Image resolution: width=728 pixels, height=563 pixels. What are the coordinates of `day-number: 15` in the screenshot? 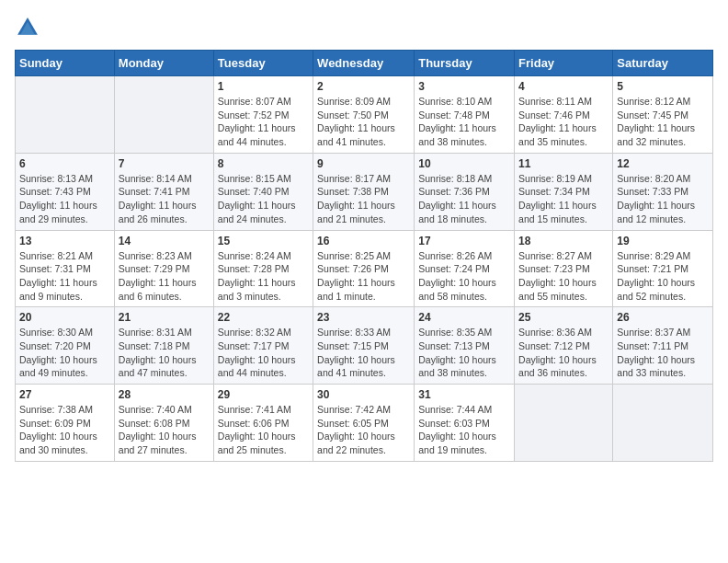 It's located at (263, 241).